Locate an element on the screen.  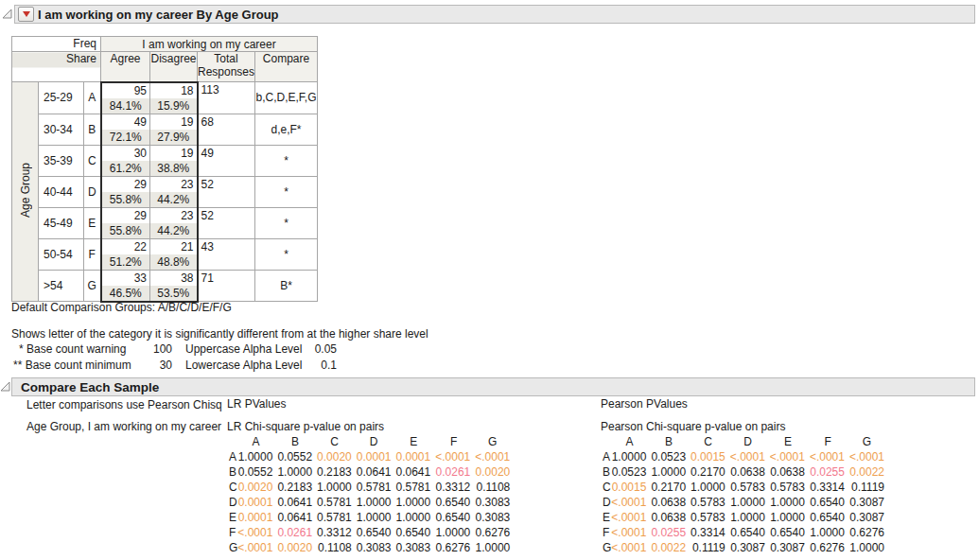
disagree-count: 23 is located at coordinates (174, 216).